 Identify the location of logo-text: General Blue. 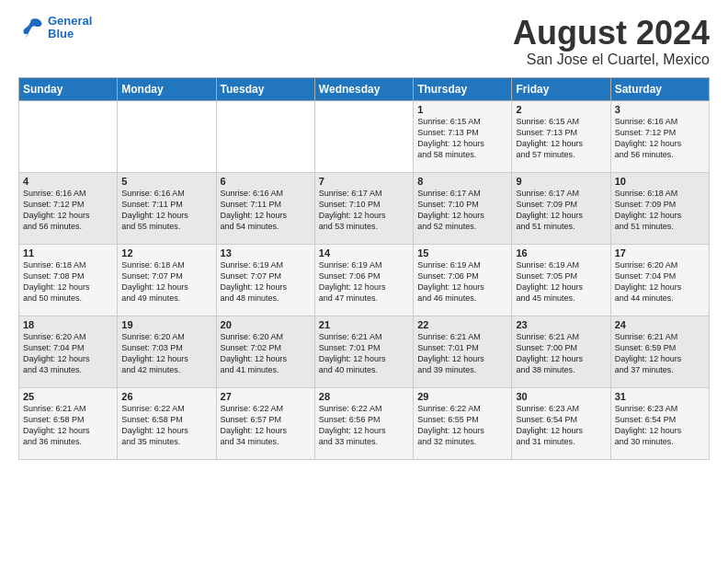
(70, 28).